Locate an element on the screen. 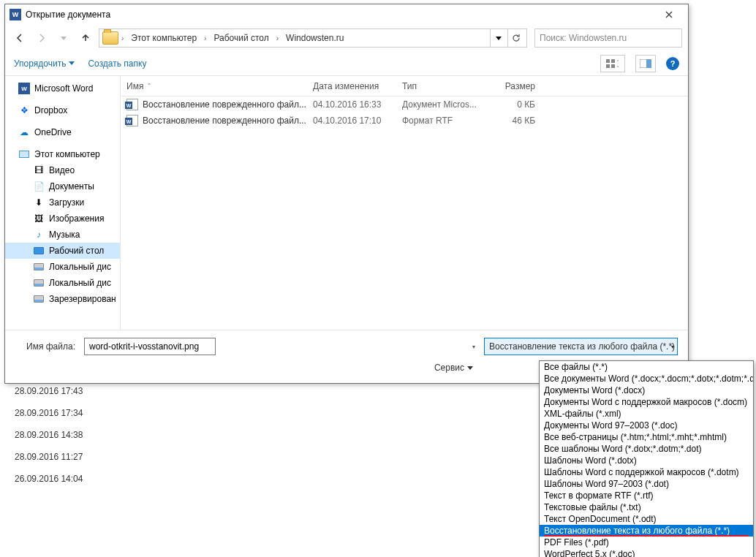 This screenshot has width=756, height=557. titlebar: W Открытие документа is located at coordinates (347, 15).